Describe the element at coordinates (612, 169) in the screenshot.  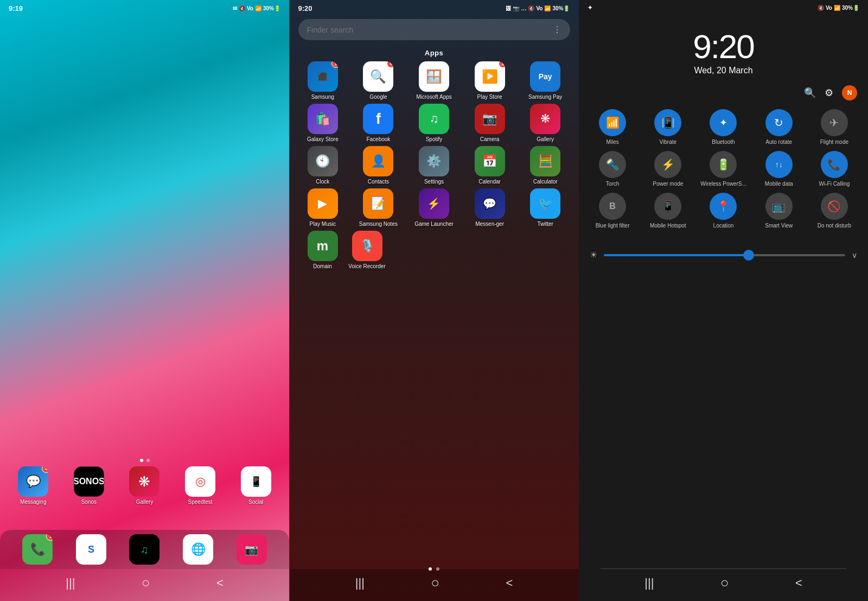
I see `qt-torch: 🔦 Torch` at that location.